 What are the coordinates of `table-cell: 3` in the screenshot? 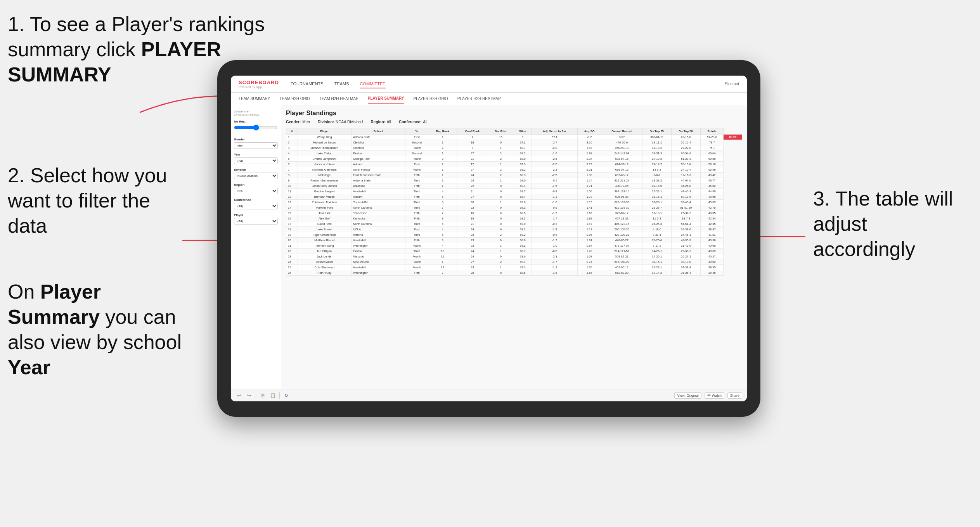 It's located at (292, 148).